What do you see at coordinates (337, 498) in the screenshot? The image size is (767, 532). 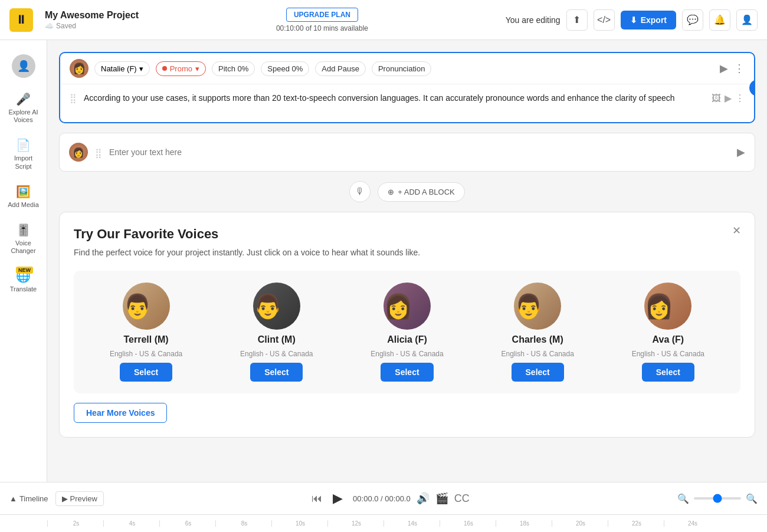 I see `play-pause-button: ▶` at bounding box center [337, 498].